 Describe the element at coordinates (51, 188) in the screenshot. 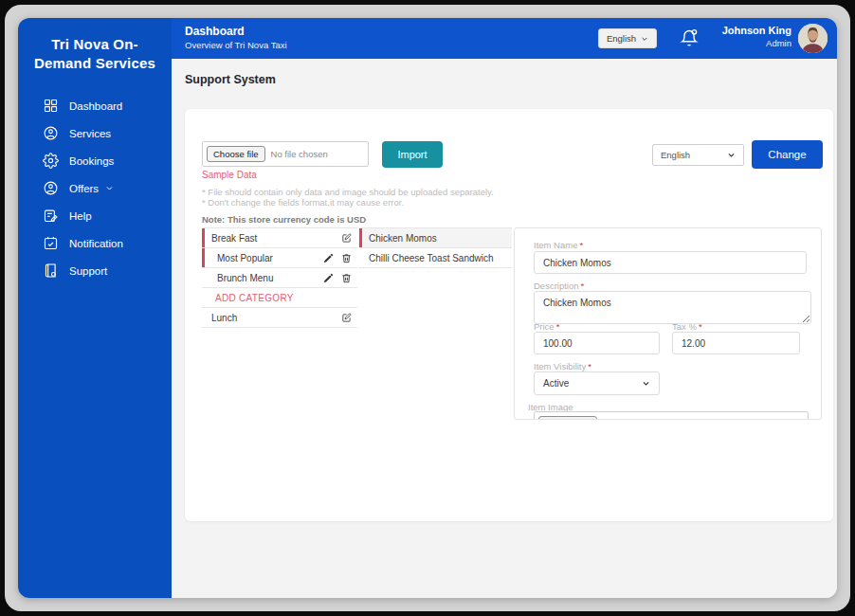

I see `offers-icon` at that location.